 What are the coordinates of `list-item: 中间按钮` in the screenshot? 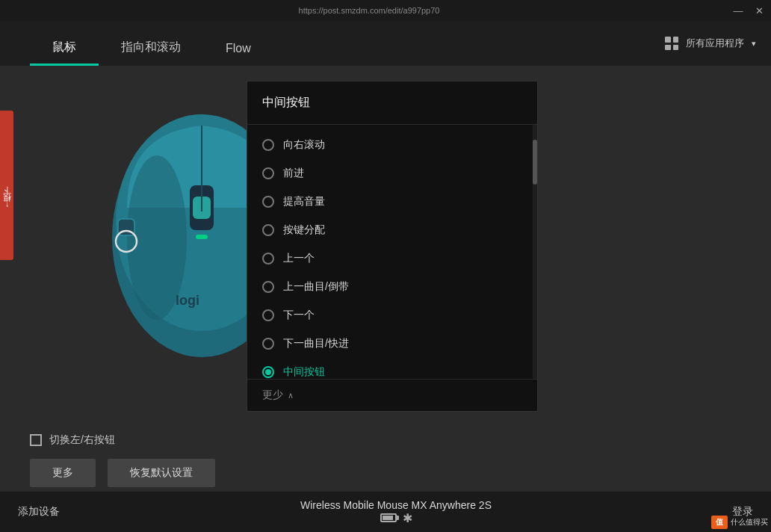 It's located at (392, 368).